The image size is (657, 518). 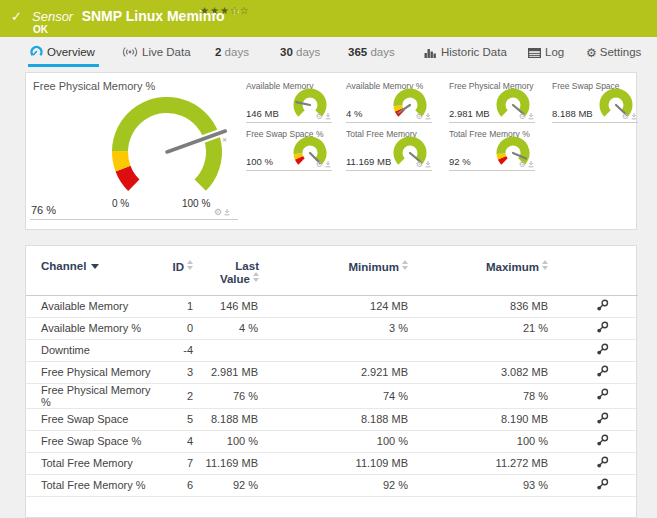 What do you see at coordinates (96, 306) in the screenshot?
I see `channel-name: Available Memory` at bounding box center [96, 306].